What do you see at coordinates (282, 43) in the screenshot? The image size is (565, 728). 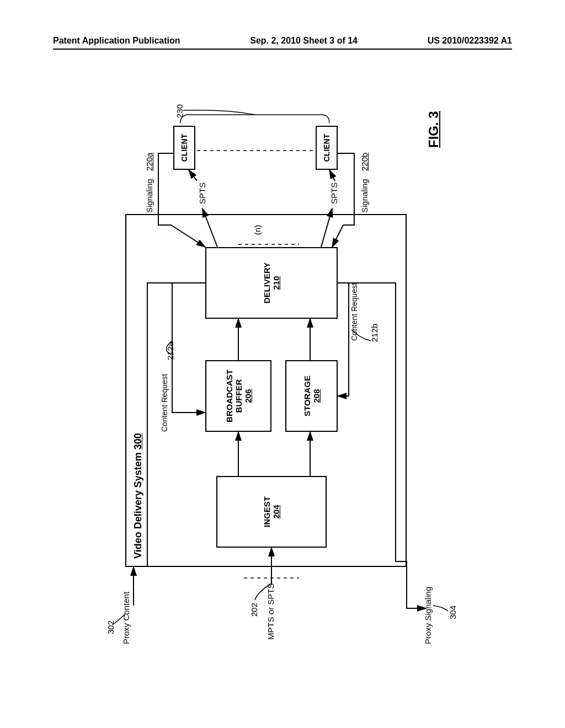 I see `page-header: Patent Application Publication Sep. 2, 2…` at bounding box center [282, 43].